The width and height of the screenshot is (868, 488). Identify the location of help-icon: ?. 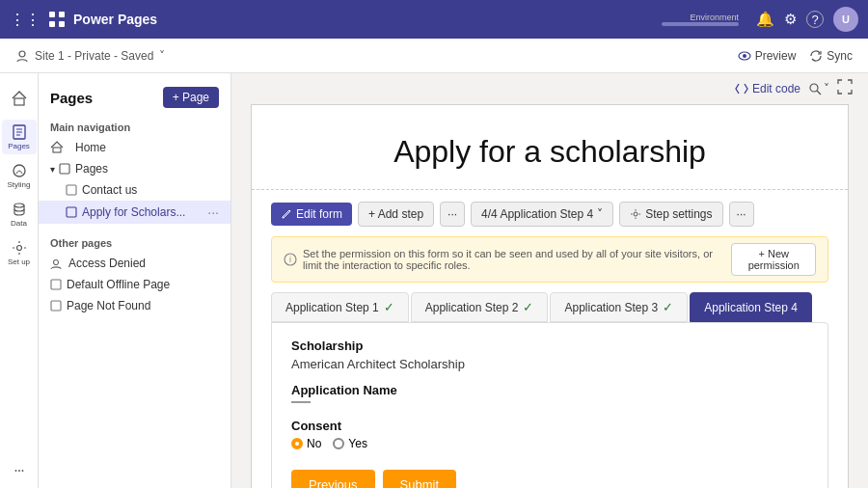
(815, 19).